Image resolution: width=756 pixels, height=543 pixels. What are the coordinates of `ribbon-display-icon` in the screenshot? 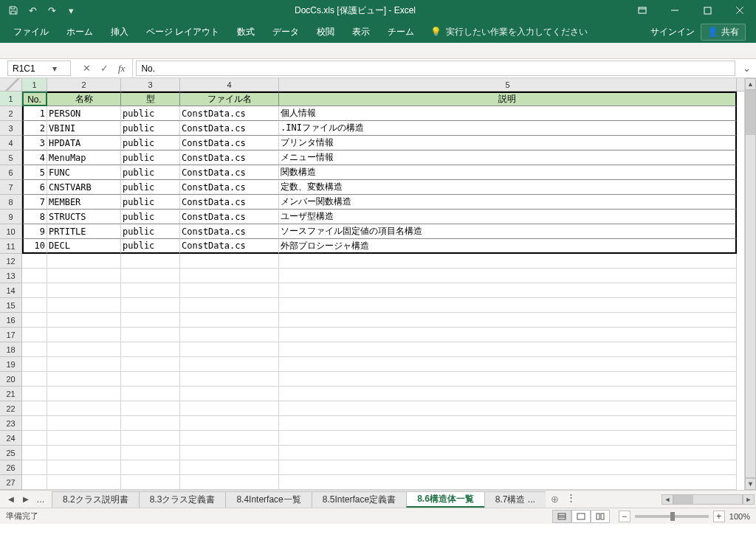 It's located at (642, 10).